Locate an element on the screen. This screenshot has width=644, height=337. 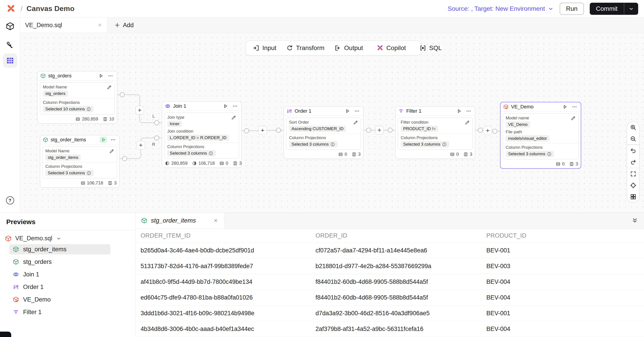
join-left-input-port is located at coordinates (157, 123).